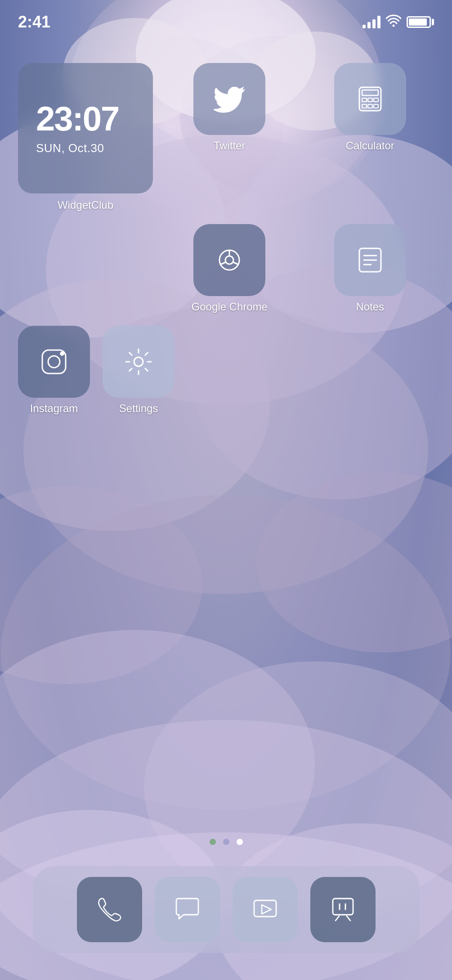 The height and width of the screenshot is (980, 452). What do you see at coordinates (156, 370) in the screenshot?
I see `row3-icons: Instagram Settings` at bounding box center [156, 370].